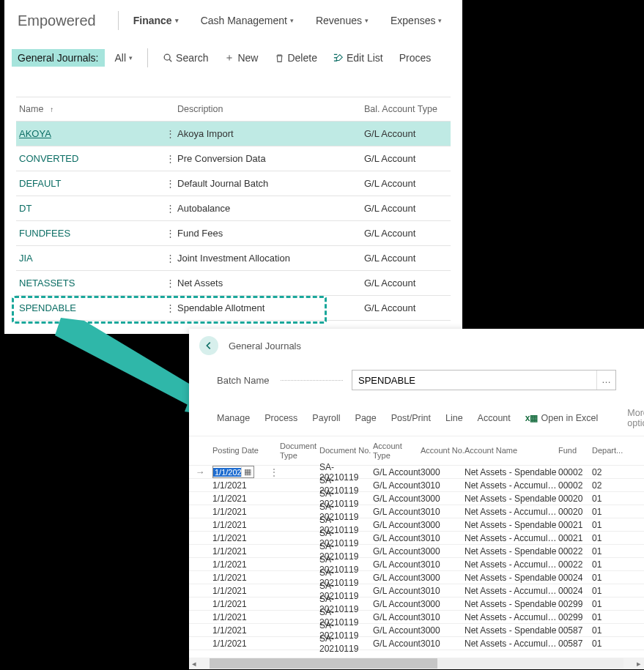  What do you see at coordinates (233, 308) in the screenshot?
I see `journal-row: SPENDABLE⋮Spendable AllotmentG/L Account` at bounding box center [233, 308].